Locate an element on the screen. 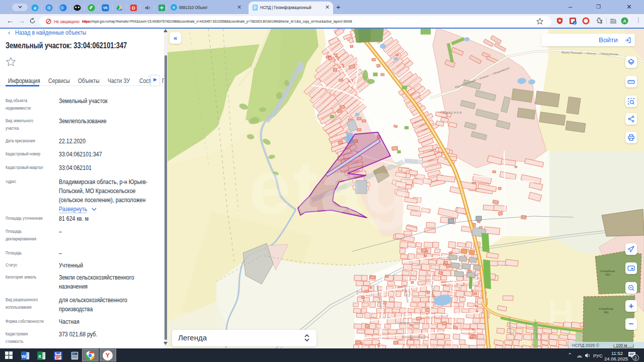 The image size is (644, 362). svg-text: D is located at coordinates (134, 8).